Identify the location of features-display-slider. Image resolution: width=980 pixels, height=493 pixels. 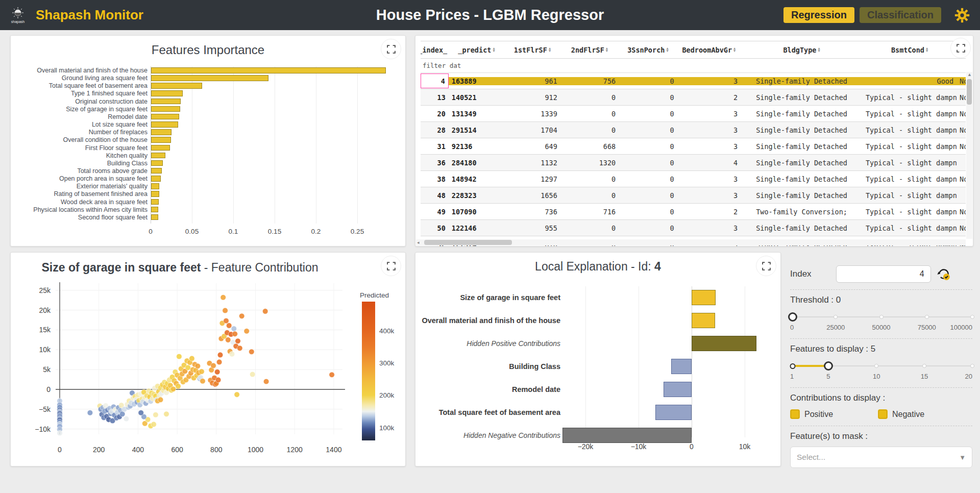
(881, 366).